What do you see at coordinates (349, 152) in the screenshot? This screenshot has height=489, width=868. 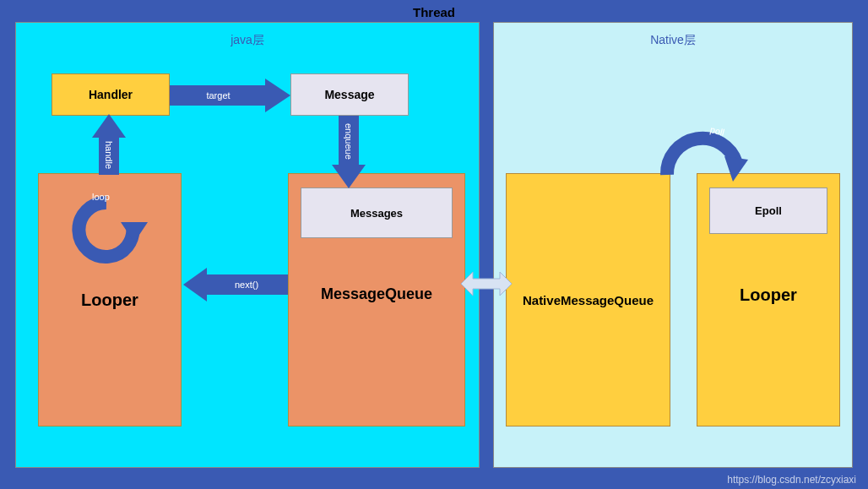 I see `enqueue-arrow: enqueue` at bounding box center [349, 152].